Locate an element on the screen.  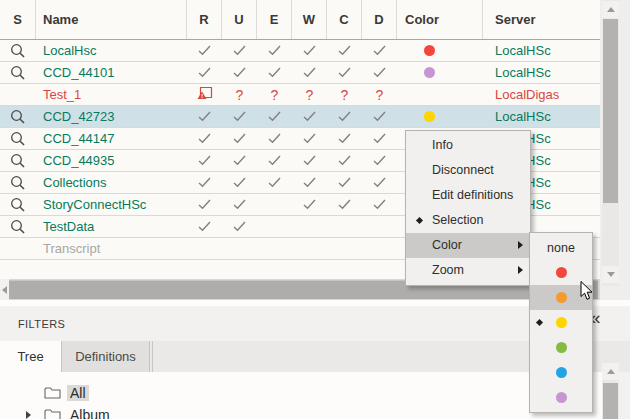
table-row-localhsc: LocalHscLocalHSc is located at coordinates (300, 51).